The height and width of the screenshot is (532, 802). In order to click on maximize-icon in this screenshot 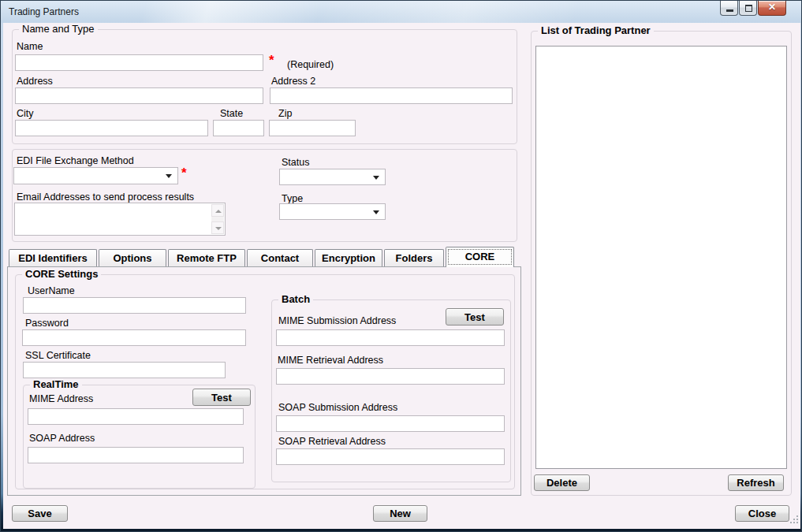, I will do `click(749, 8)`.